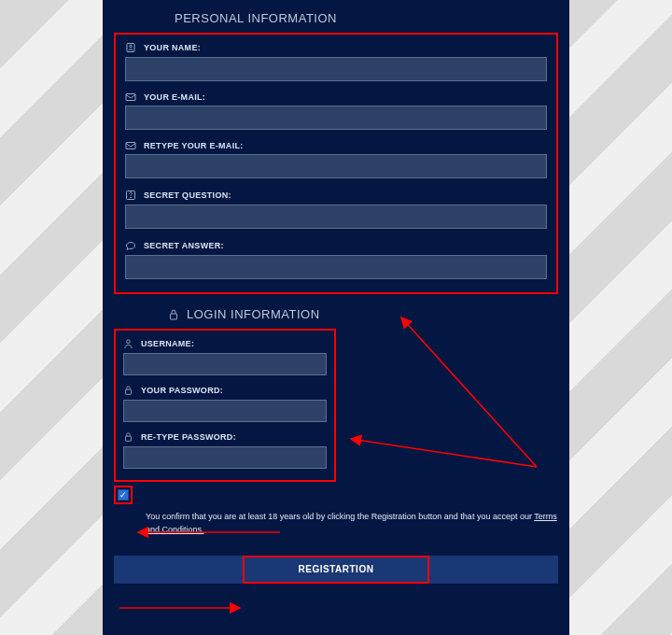 This screenshot has height=635, width=672. I want to click on username-label: USERNAME:, so click(225, 344).